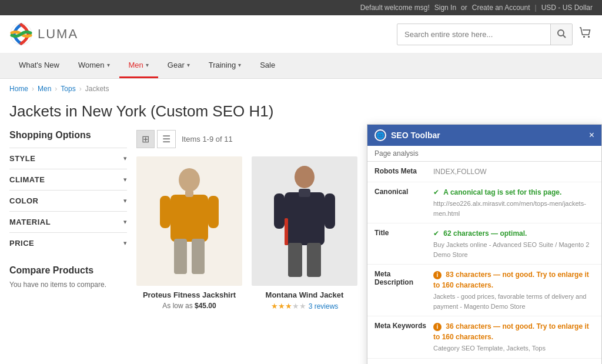 This screenshot has height=364, width=602. What do you see at coordinates (536, 8) in the screenshot?
I see `currency-sep: |` at bounding box center [536, 8].